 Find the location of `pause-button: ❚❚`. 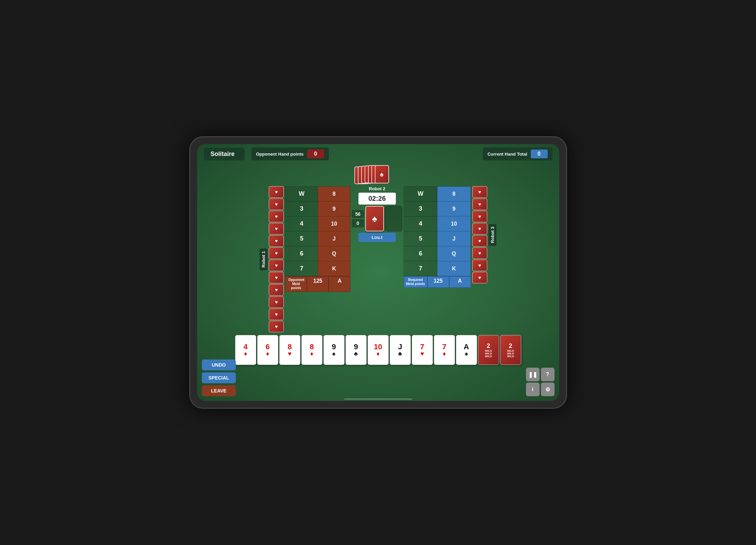

pause-button: ❚❚ is located at coordinates (533, 374).